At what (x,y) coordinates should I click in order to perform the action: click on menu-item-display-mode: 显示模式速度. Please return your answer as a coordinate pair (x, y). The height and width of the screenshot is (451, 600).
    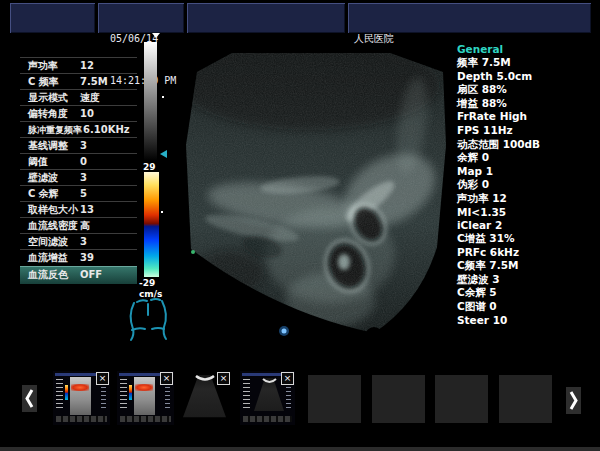
    Looking at the image, I should click on (78, 98).